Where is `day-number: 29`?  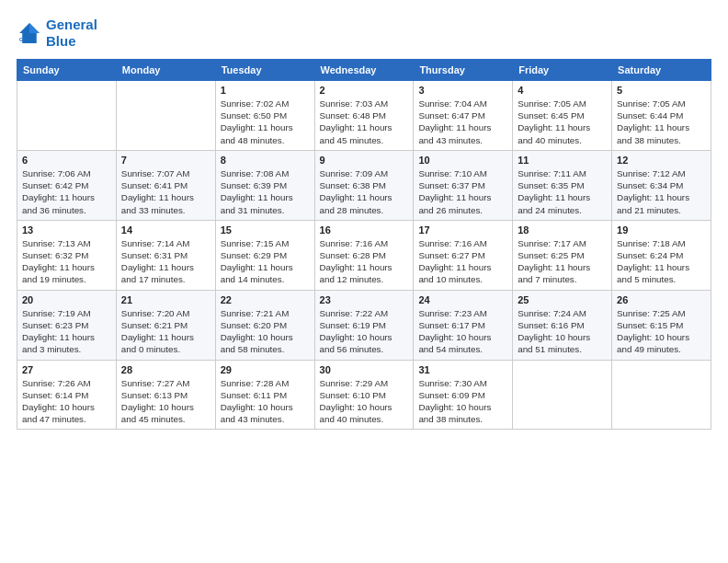
day-number: 29 is located at coordinates (265, 370).